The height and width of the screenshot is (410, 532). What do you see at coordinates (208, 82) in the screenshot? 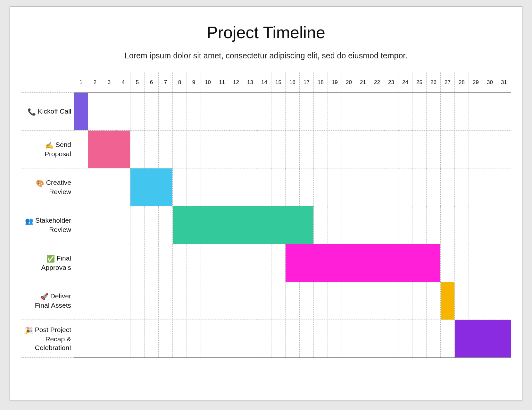
I see `day-header: 10` at bounding box center [208, 82].